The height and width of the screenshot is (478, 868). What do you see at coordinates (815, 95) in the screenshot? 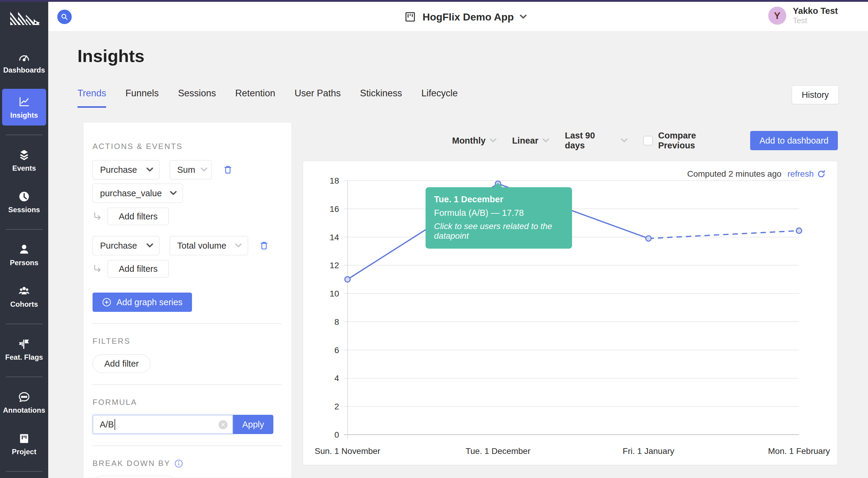
I see `history-button: History` at bounding box center [815, 95].